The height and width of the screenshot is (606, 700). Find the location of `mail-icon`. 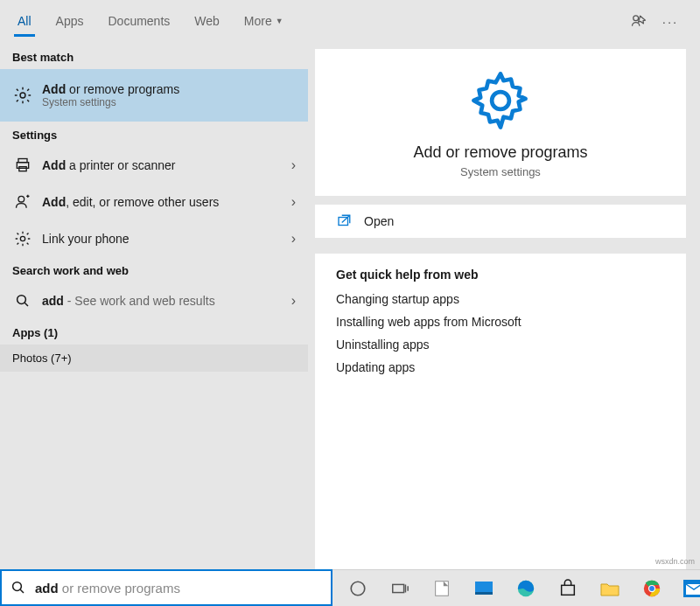

mail-icon is located at coordinates (687, 589).